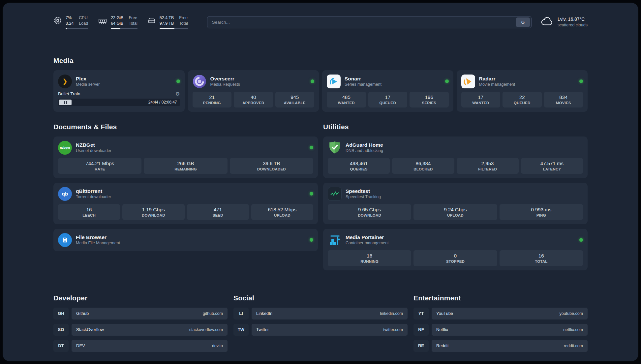 The image size is (641, 364). Describe the element at coordinates (77, 29) in the screenshot. I see `cpu-progress-bar` at that location.